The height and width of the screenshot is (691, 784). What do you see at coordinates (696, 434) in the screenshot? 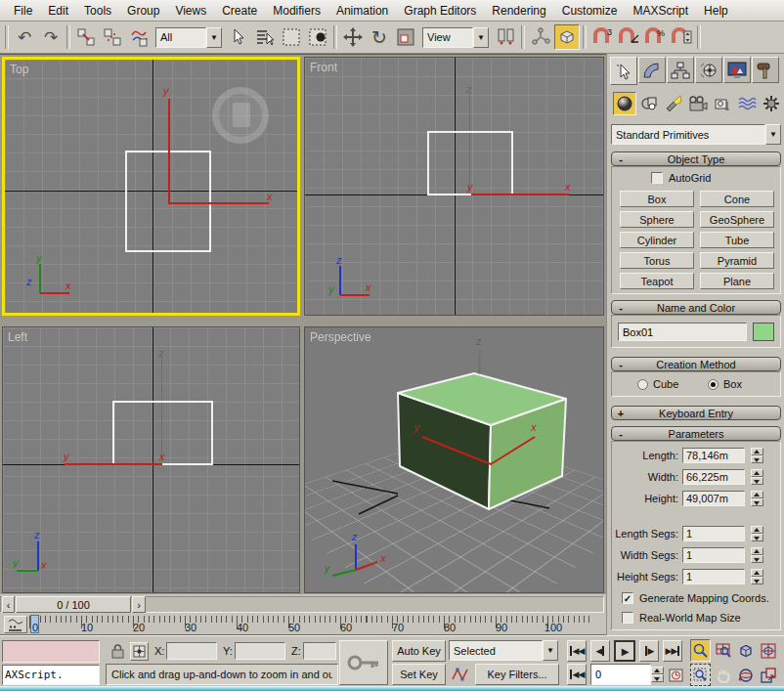
I see `rollout-parameters: - Parameters` at bounding box center [696, 434].